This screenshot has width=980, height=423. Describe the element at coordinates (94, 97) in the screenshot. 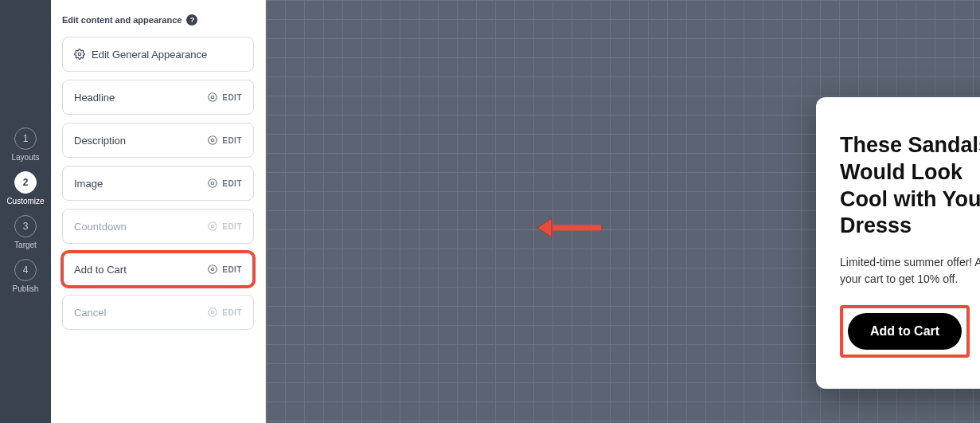

I see `block-label: Headline` at that location.